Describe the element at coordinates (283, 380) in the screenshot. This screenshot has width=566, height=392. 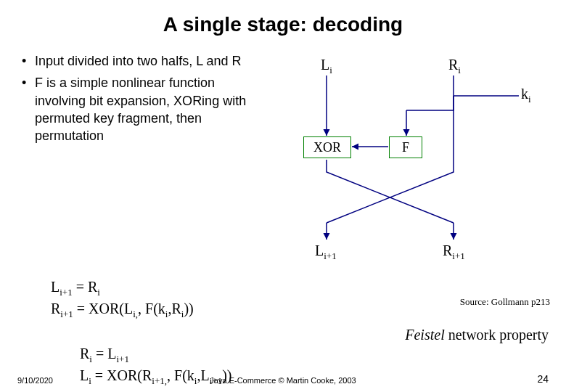
I see `footer-copyright: Java E-Commerce © Martin Cooke, 2003` at that location.